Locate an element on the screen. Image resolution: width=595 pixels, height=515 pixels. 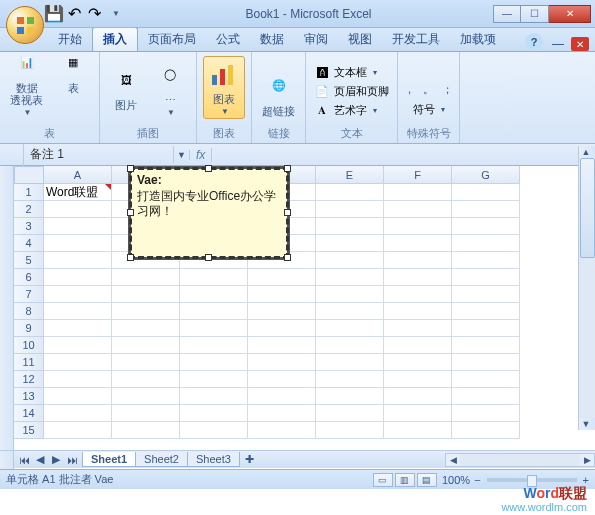
col-G: G is located at coordinates (486, 175).